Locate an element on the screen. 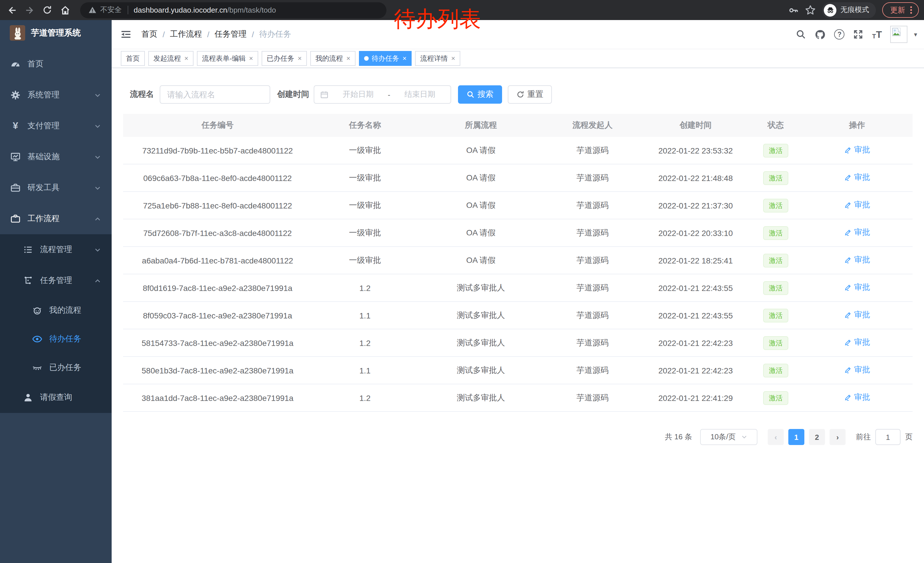 The image size is (924, 563). tab-my-process: 我的流程× is located at coordinates (333, 59).